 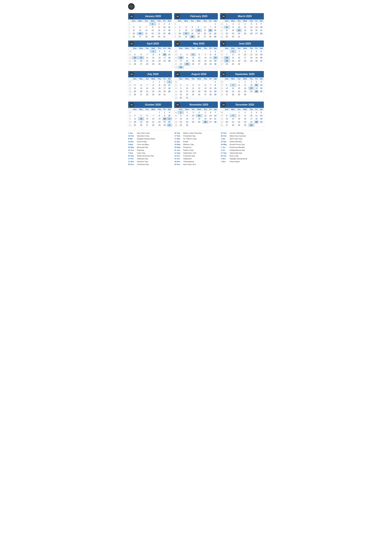 What do you see at coordinates (176, 95) in the screenshot?
I see `week-number: 35` at bounding box center [176, 95].